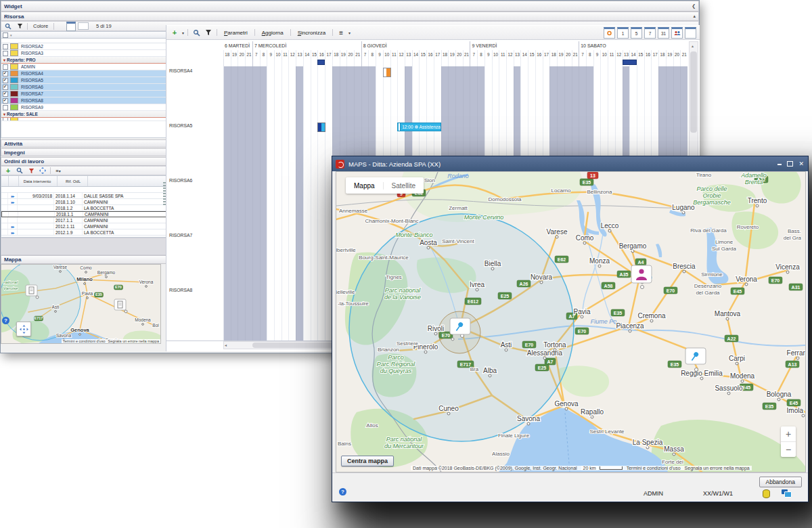 The width and height of the screenshot is (812, 528). What do you see at coordinates (24, 329) in the screenshot?
I see `pan-mode-button` at bounding box center [24, 329].